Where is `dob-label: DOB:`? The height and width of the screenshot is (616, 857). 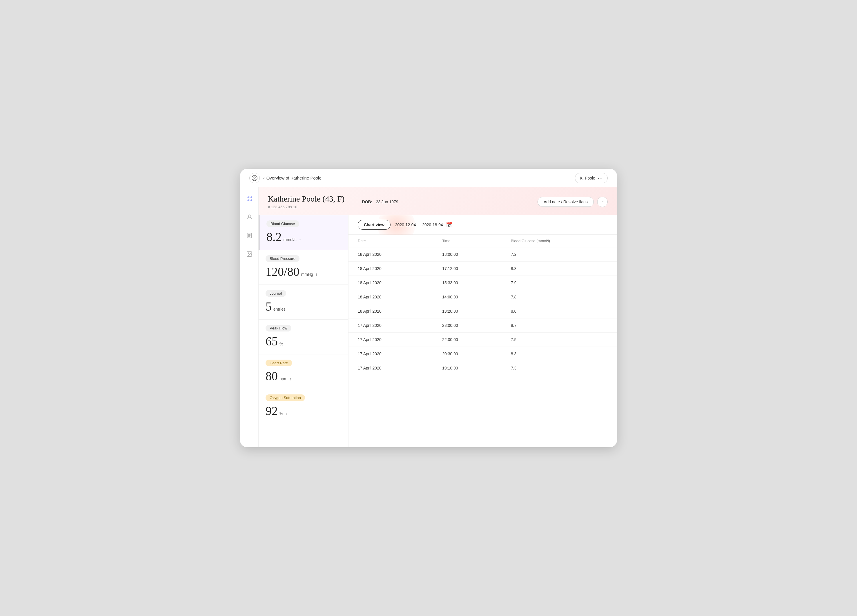
dob-label: DOB: is located at coordinates (367, 202).